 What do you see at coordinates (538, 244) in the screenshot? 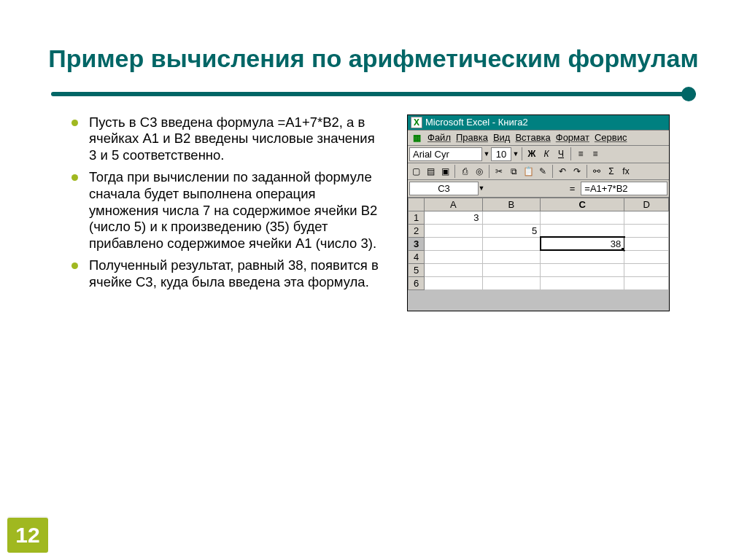
I see `spreadsheet-grid: A B C D 1 3 2 5` at bounding box center [538, 244].